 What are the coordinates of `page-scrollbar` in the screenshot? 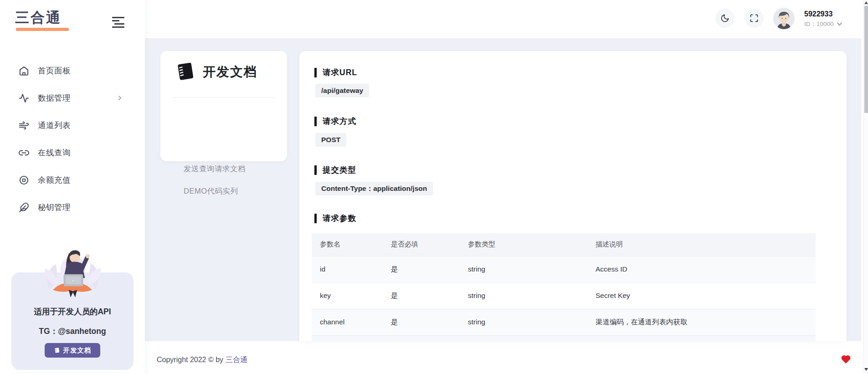 It's located at (866, 187).